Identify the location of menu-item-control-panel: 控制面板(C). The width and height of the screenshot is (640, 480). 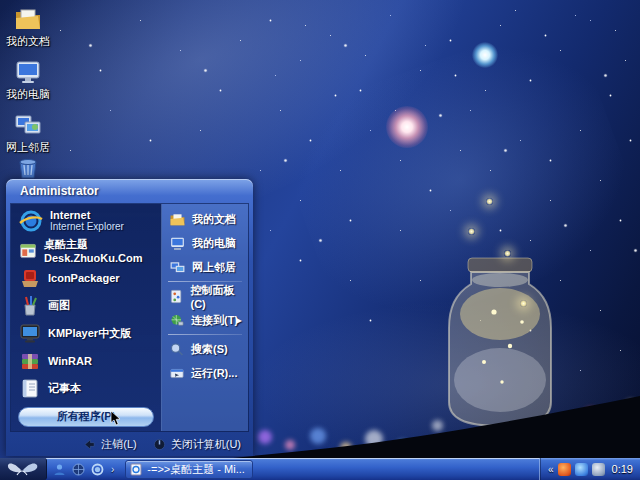
(205, 296).